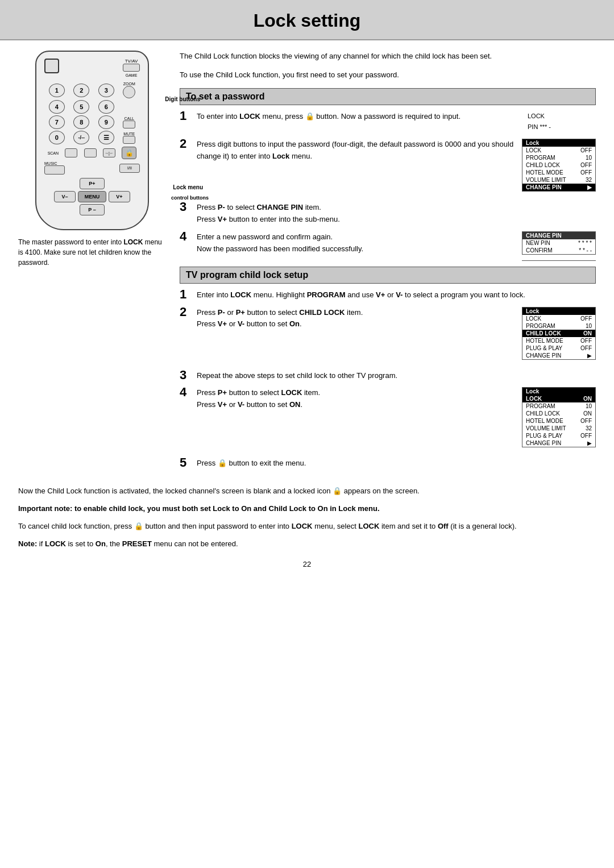 The image size is (614, 868). What do you see at coordinates (81, 122) in the screenshot?
I see `button-8: 8` at bounding box center [81, 122].